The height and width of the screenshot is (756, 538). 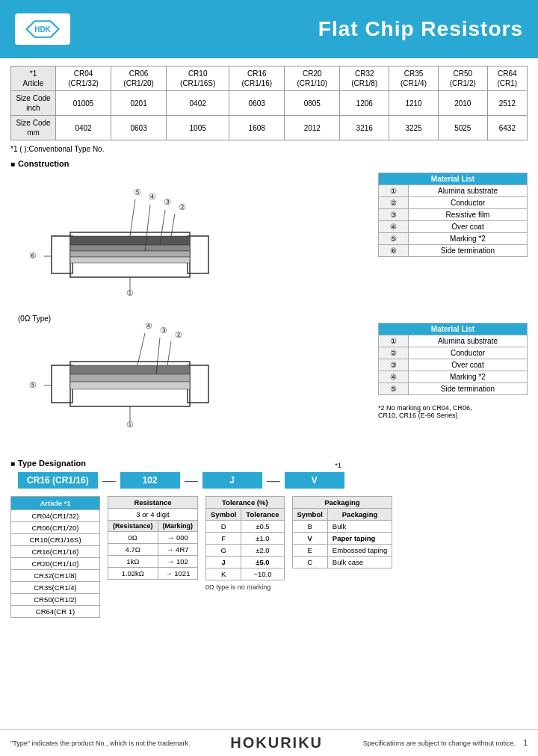 What do you see at coordinates (269, 29) in the screenshot?
I see `page-header: HDK Flat Chip Resistors` at bounding box center [269, 29].